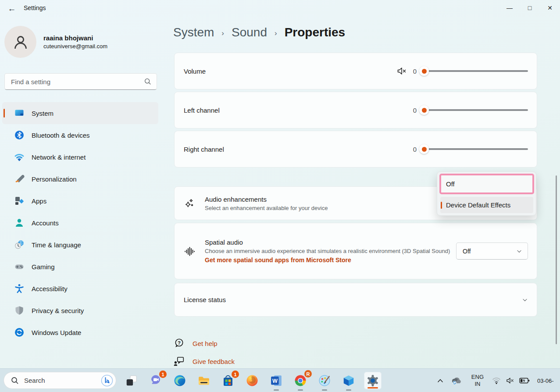 Image resolution: width=560 pixels, height=392 pixels. Describe the element at coordinates (487, 205) in the screenshot. I see `dropdown-option-device-default-effects: Device Default Effects` at that location.